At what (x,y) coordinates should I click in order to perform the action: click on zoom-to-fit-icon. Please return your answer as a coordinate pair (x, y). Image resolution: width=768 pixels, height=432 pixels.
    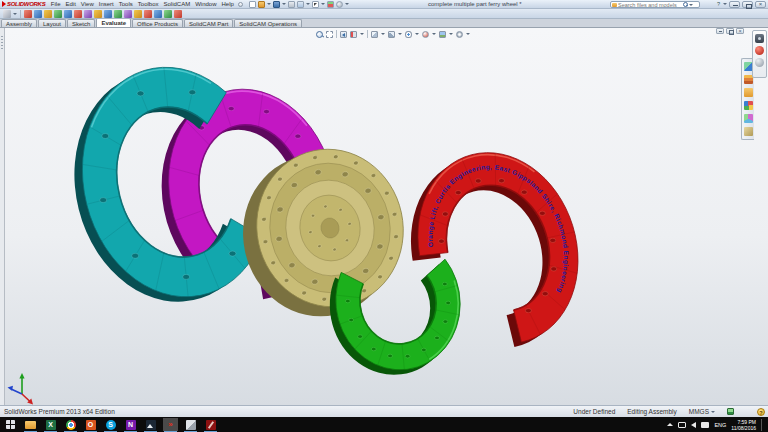
    Looking at the image, I should click on (320, 34).